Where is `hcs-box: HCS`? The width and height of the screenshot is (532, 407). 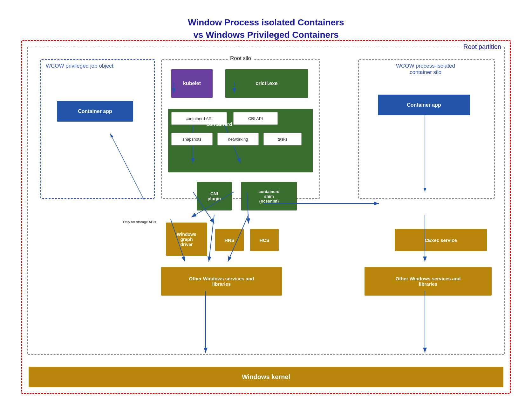
hcs-box: HCS is located at coordinates (264, 240).